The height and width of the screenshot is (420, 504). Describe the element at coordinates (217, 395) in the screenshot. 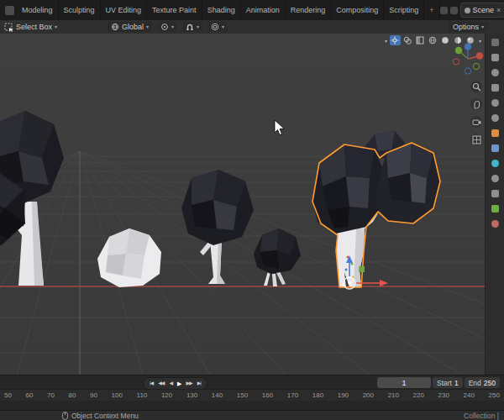

I see `ruler-tick: 140` at that location.